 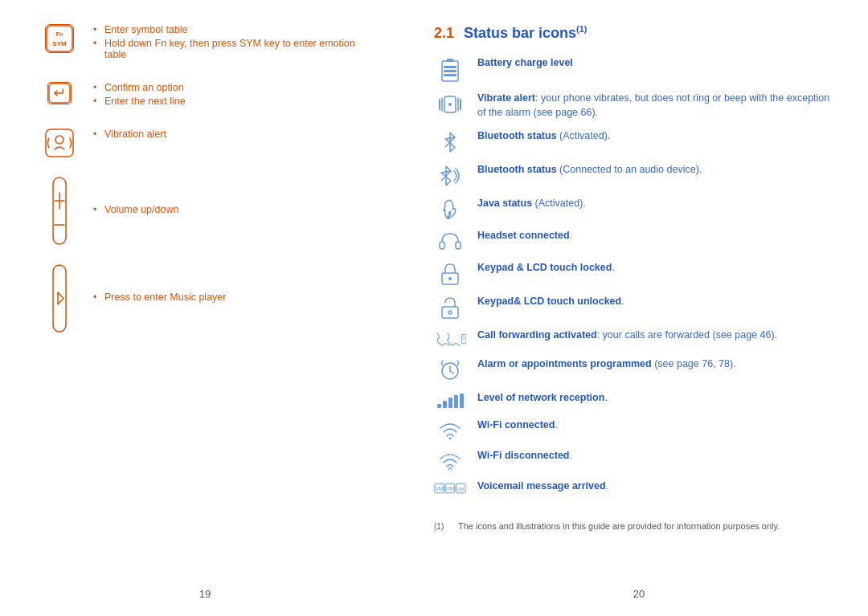 I want to click on wifi-connected-icon, so click(x=450, y=429).